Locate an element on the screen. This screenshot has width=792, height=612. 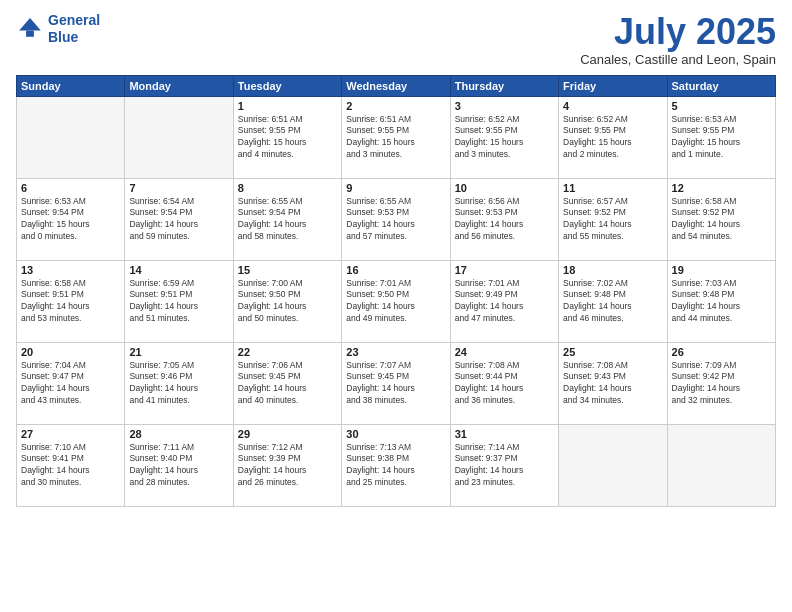
day-number: 20 is located at coordinates (70, 352).